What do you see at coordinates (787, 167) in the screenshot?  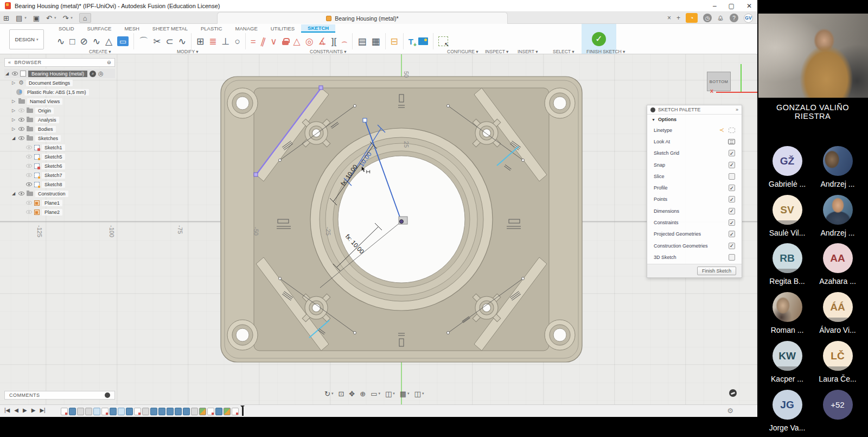 I see `participant-tile: GŽ Gabrielė ...` at bounding box center [787, 167].